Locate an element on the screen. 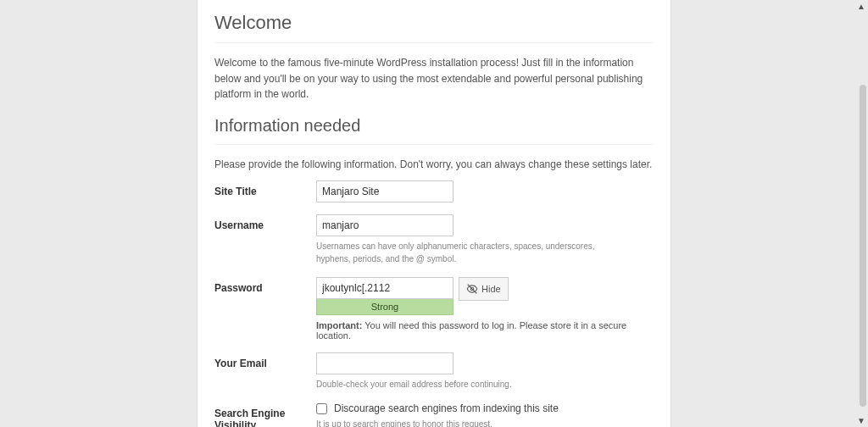 The height and width of the screenshot is (427, 868). password-important: Important: You will need this password t… is located at coordinates (485, 330).